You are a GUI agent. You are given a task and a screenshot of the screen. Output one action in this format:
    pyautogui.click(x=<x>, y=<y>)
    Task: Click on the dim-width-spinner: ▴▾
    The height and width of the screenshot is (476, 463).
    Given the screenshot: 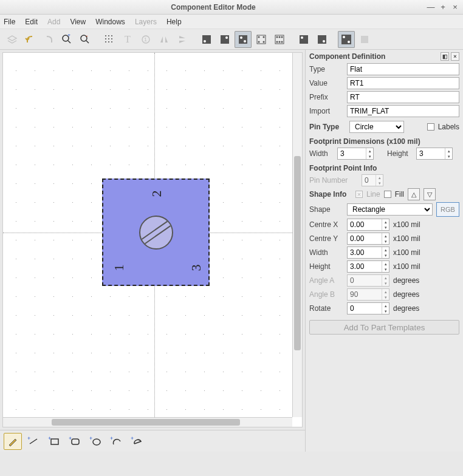 What is the action you would take?
    pyautogui.click(x=355, y=154)
    